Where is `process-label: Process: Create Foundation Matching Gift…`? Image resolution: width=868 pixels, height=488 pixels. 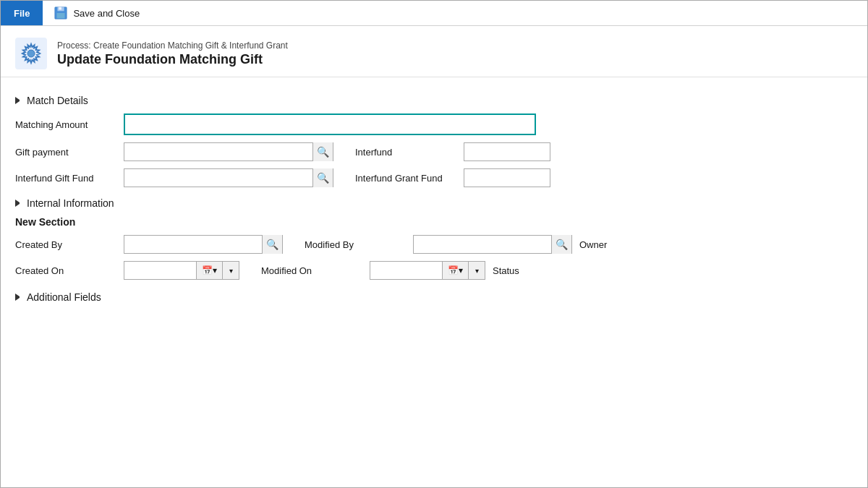
process-label: Process: Create Foundation Matching Gift… is located at coordinates (172, 46).